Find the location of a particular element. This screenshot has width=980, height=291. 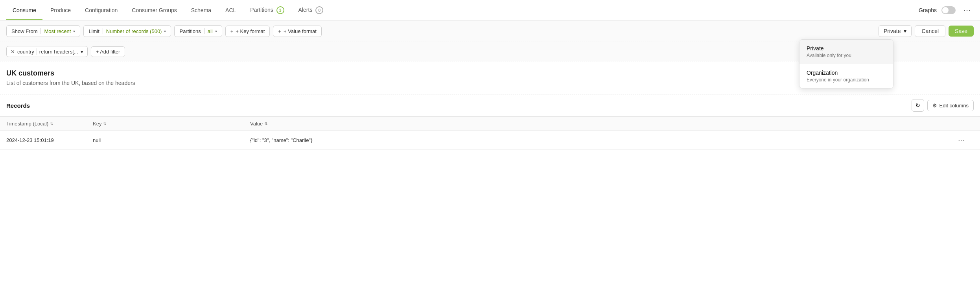

key-format-button: + + Key format is located at coordinates (248, 31).